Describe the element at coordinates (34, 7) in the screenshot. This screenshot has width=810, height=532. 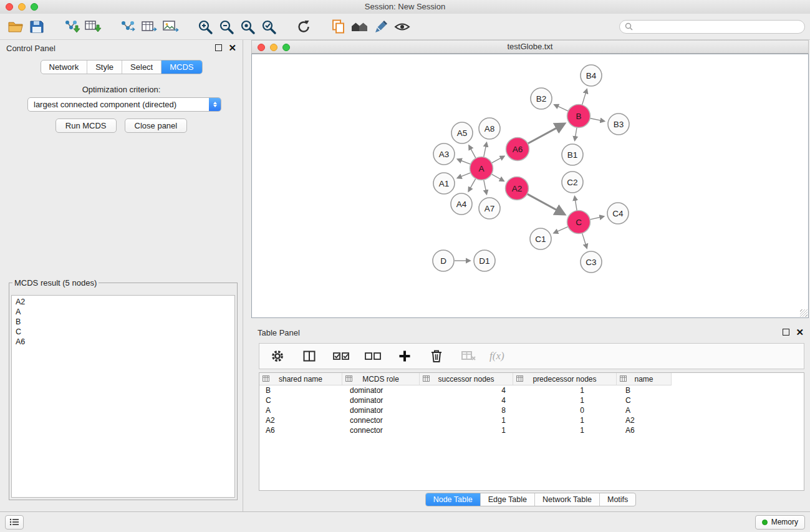
I see `fullscreen-window-button` at that location.